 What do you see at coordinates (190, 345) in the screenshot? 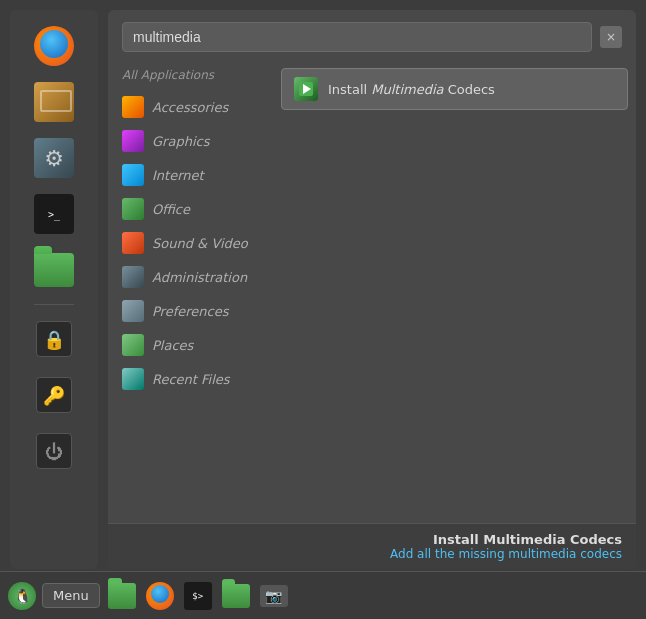
I see `category-item-places: Places` at bounding box center [190, 345].